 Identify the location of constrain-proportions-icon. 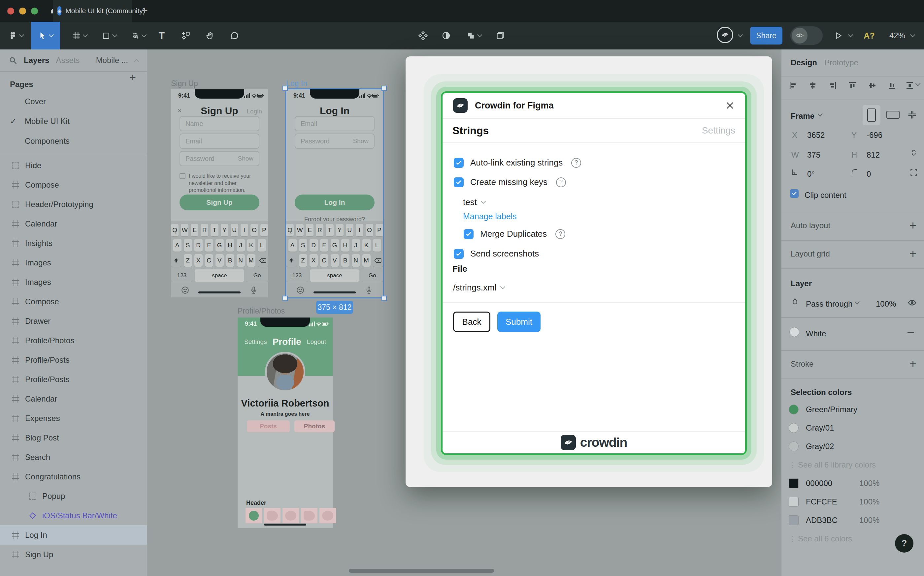
(914, 152).